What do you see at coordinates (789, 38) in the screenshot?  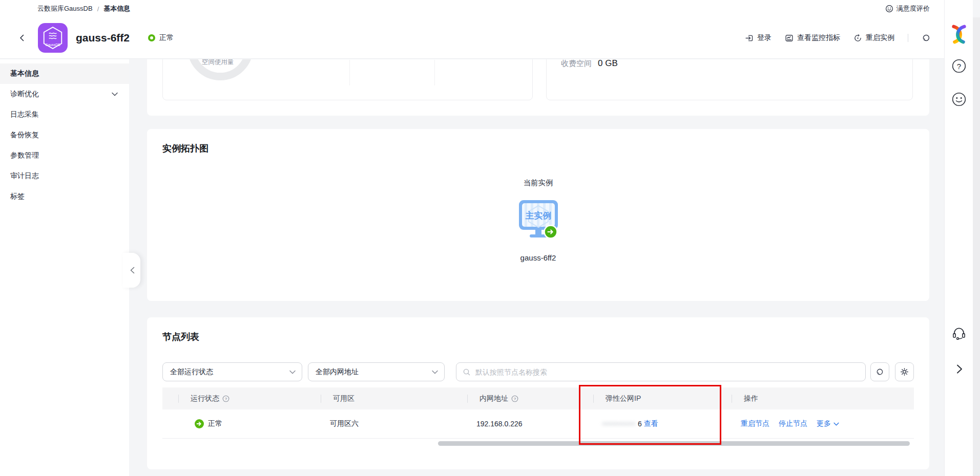 I see `monitor-chart-icon` at bounding box center [789, 38].